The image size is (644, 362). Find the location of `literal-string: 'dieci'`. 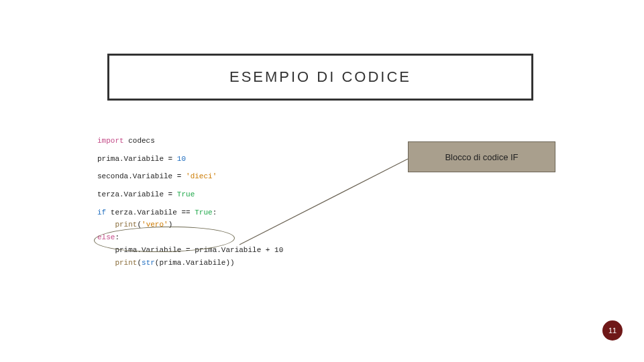

literal-string: 'dieci' is located at coordinates (201, 176).